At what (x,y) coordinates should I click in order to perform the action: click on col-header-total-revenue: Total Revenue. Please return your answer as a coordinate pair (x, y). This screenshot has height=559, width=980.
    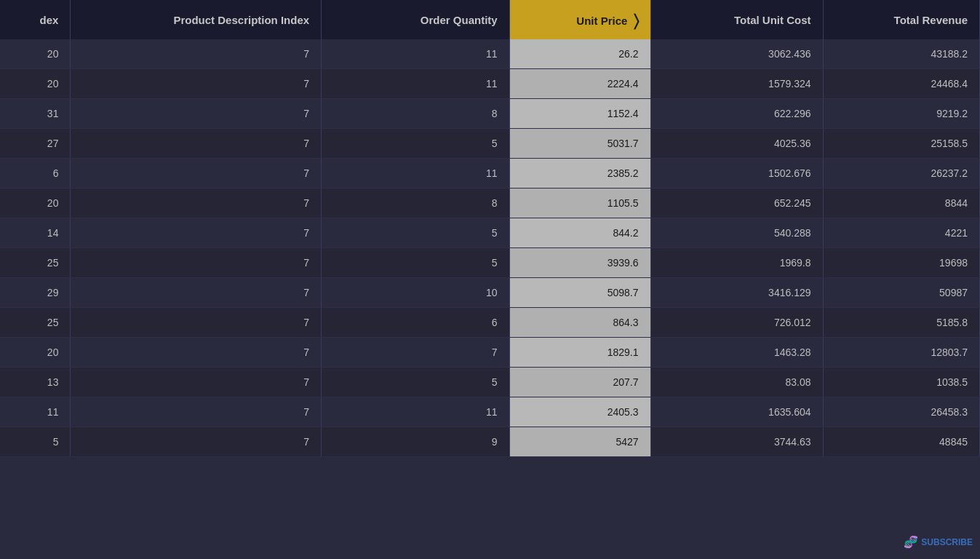
    Looking at the image, I should click on (901, 20).